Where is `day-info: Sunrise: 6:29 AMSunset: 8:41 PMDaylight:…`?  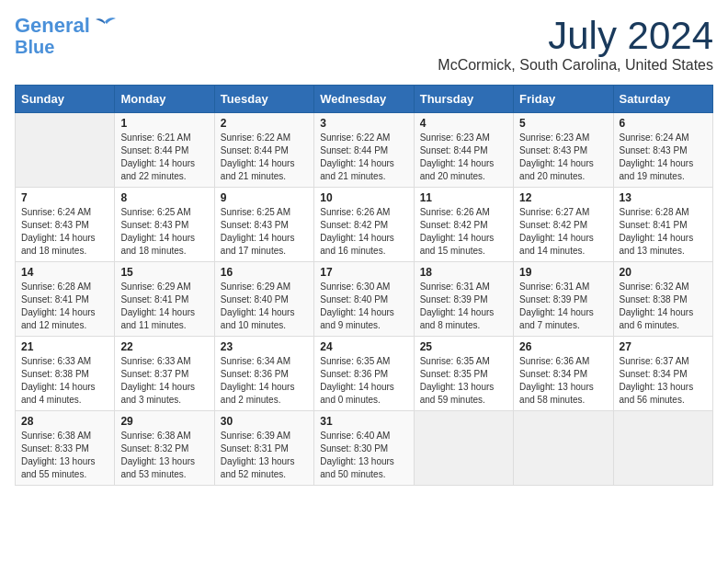
day-info: Sunrise: 6:29 AMSunset: 8:41 PMDaylight:… is located at coordinates (158, 305).